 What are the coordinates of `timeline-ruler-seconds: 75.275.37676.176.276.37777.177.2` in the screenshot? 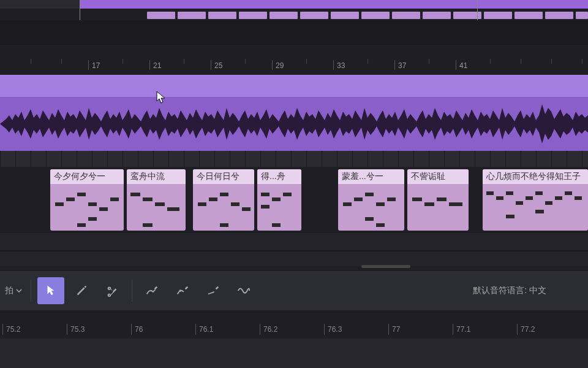 It's located at (294, 330).